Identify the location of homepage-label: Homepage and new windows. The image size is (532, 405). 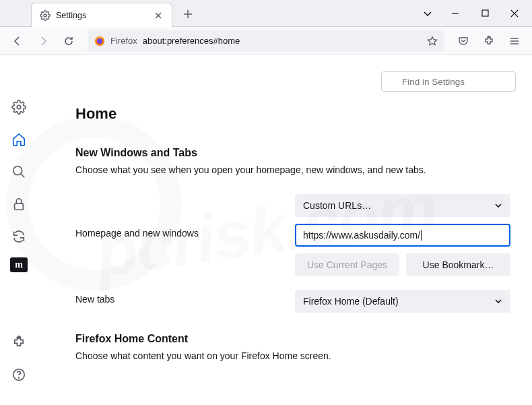
(185, 231).